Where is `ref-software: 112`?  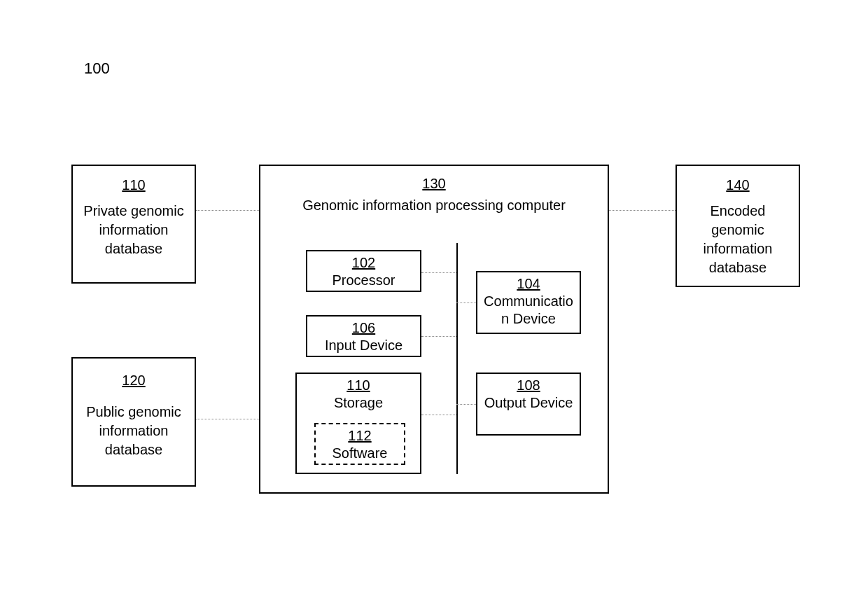
ref-software: 112 is located at coordinates (360, 436).